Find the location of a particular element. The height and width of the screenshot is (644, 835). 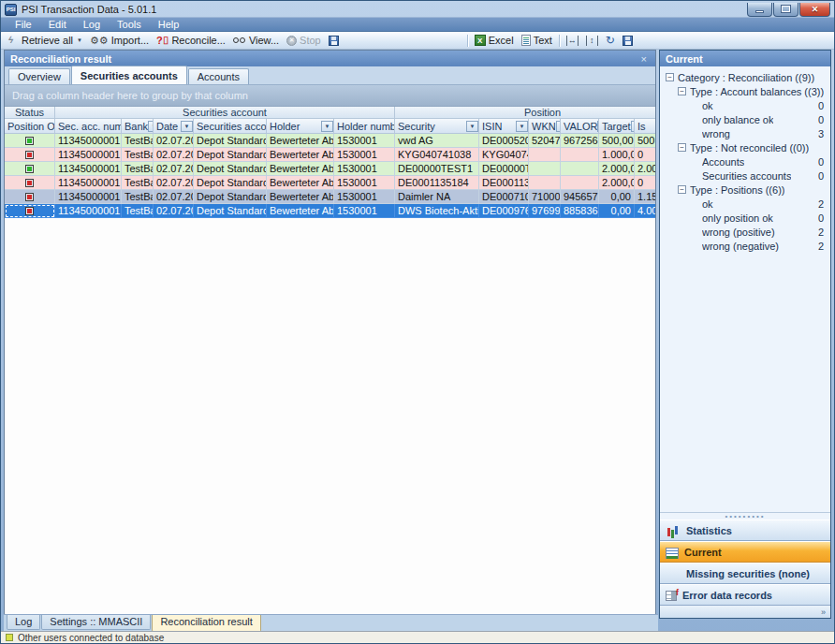

close-icon: ✕ is located at coordinates (815, 9).